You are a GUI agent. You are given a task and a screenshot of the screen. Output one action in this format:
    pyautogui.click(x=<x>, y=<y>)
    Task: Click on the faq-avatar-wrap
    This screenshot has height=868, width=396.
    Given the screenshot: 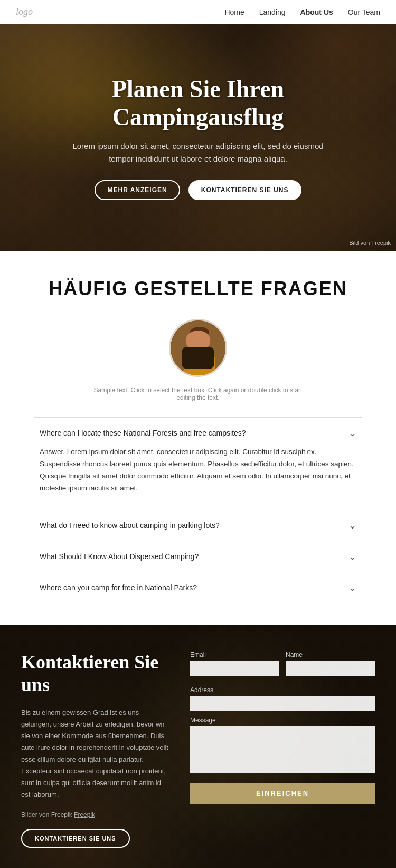 What is the action you would take?
    pyautogui.click(x=198, y=348)
    